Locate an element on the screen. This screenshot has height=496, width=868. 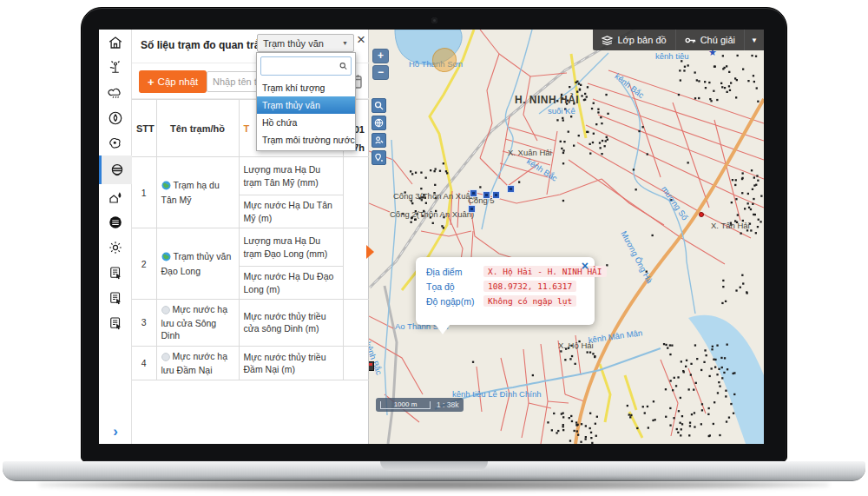
station-name-cell: Mực nước hạ lưu Đầm Nại is located at coordinates (198, 363).